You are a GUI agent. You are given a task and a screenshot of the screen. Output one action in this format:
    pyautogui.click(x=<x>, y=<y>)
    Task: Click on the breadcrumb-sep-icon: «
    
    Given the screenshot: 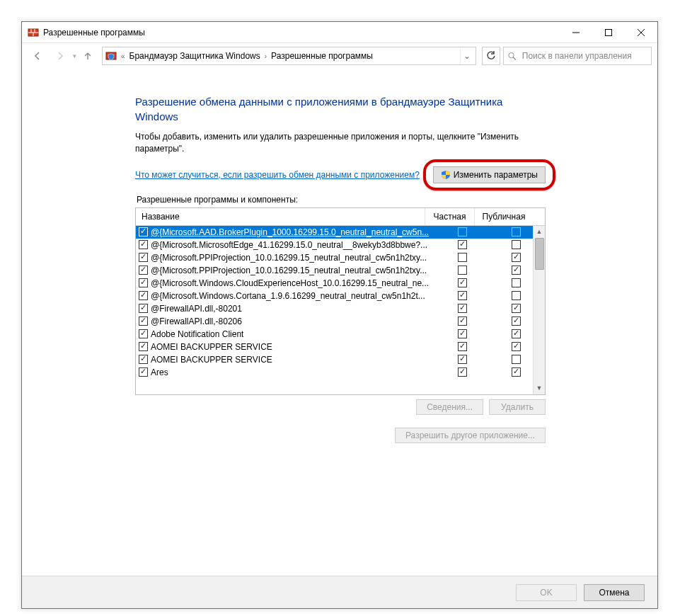 What is the action you would take?
    pyautogui.click(x=123, y=57)
    